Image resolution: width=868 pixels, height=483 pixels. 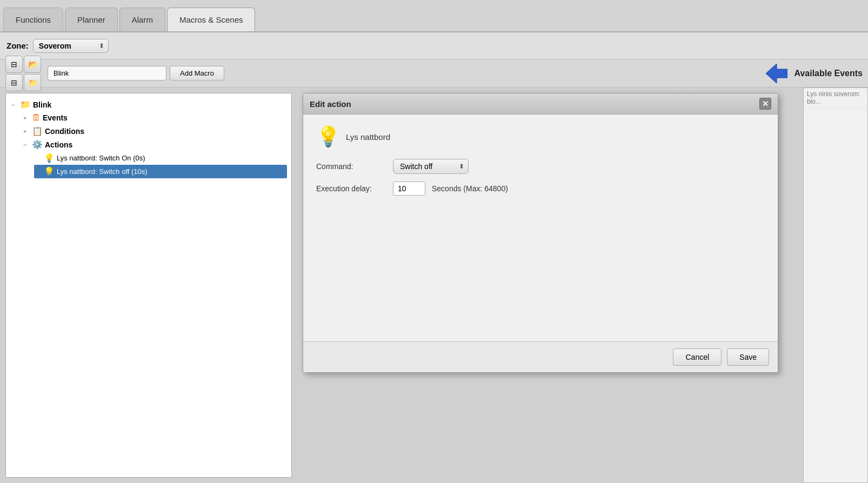 I want to click on tree-collapse-button: ⊟, so click(x=14, y=83).